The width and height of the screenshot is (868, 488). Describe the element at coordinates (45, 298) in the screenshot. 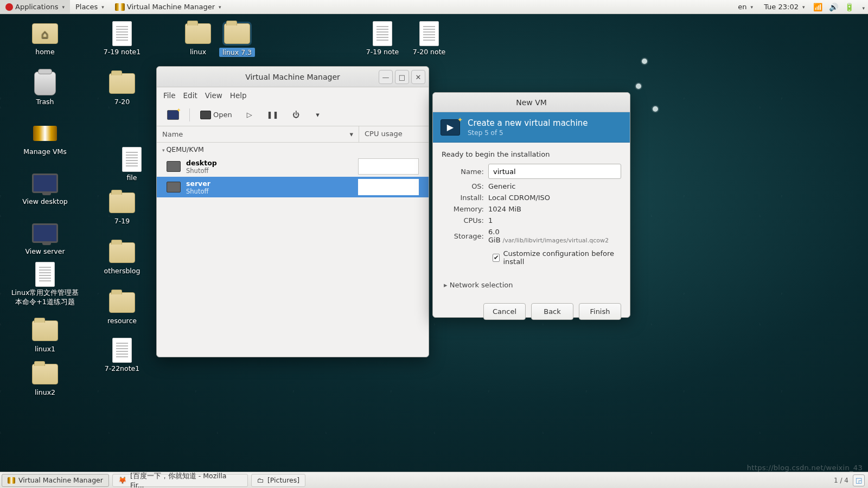

I see `icon-label: Linux常用文件管理基本命令+1道练习题` at that location.